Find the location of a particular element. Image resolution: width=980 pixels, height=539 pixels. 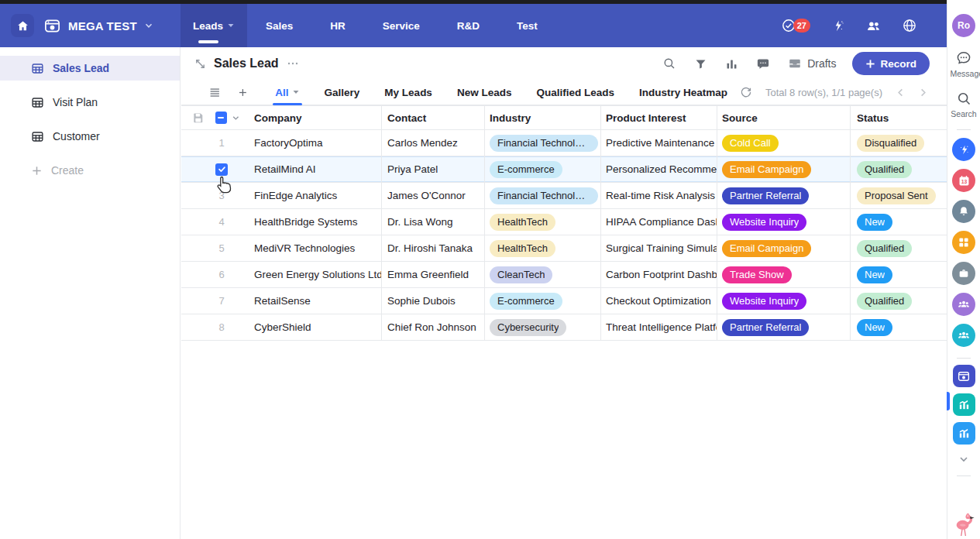

cell-company: Green Energy Solutions Ltd. is located at coordinates (311, 274).